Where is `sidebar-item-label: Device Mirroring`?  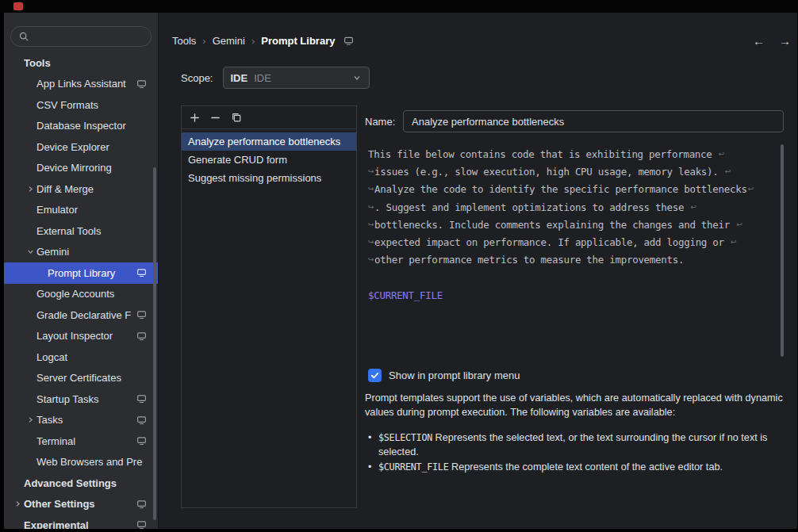
sidebar-item-label: Device Mirroring is located at coordinates (97, 168).